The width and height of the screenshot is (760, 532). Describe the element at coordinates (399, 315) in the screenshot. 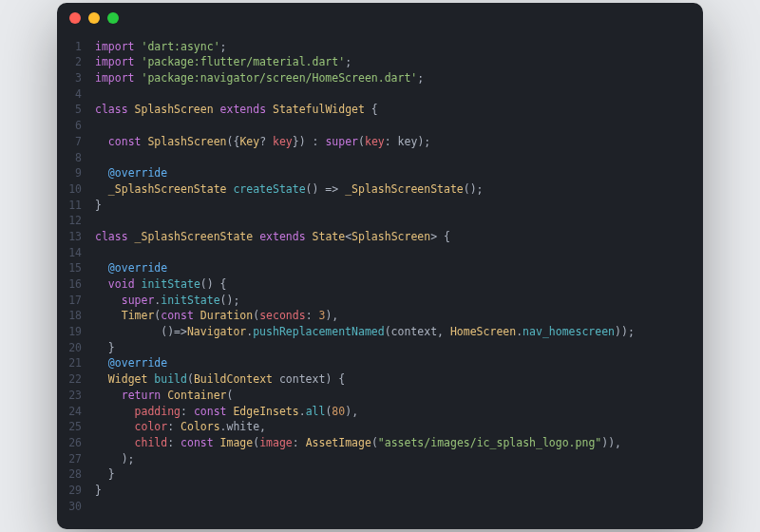

I see `code-line: Timer(const Duration(seconds: 3),` at that location.